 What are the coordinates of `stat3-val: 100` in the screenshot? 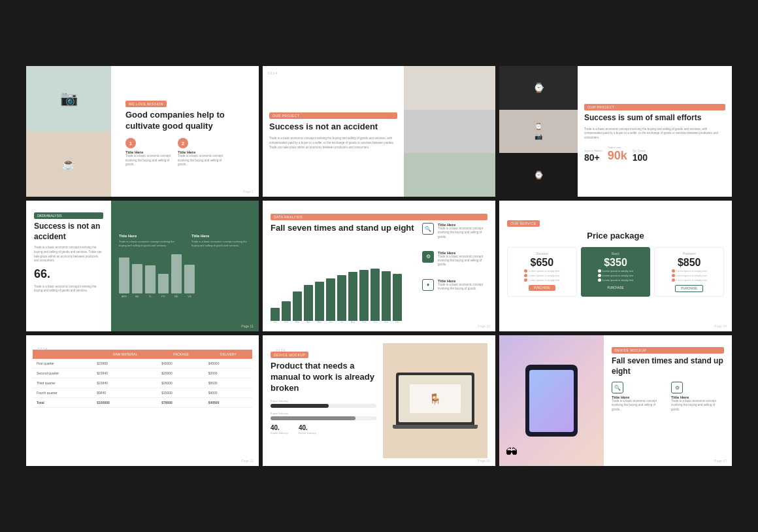 It's located at (640, 158).